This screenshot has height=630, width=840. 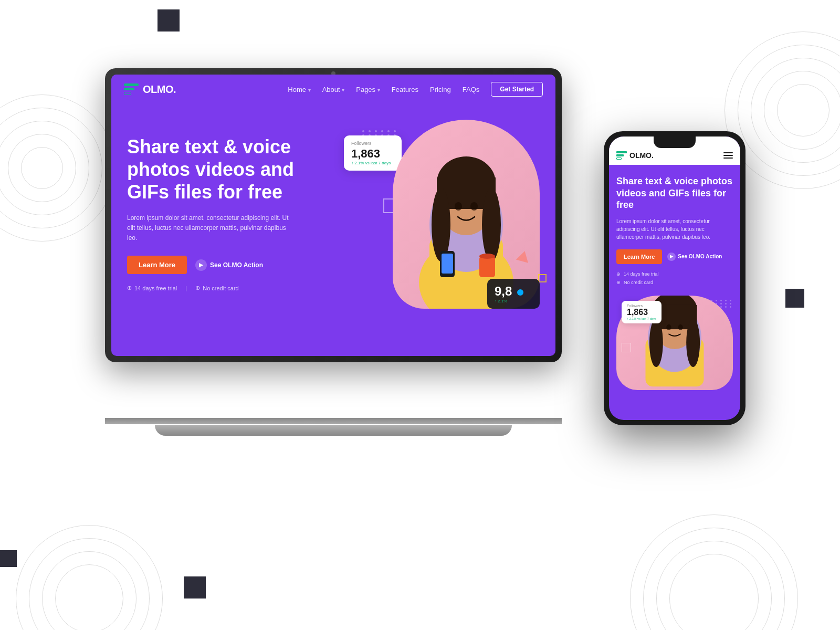 What do you see at coordinates (517, 89) in the screenshot?
I see `laptop-cta-button: Get Started` at bounding box center [517, 89].